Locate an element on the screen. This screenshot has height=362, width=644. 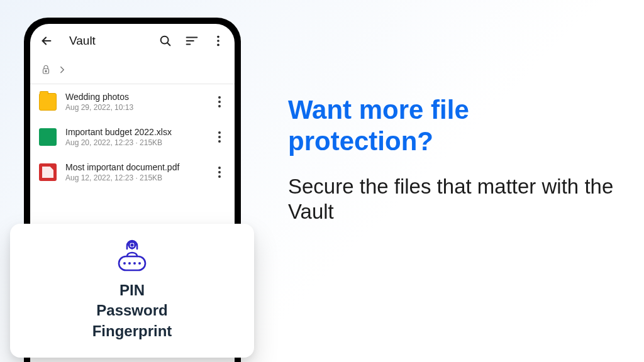
sort-icon is located at coordinates (192, 41).